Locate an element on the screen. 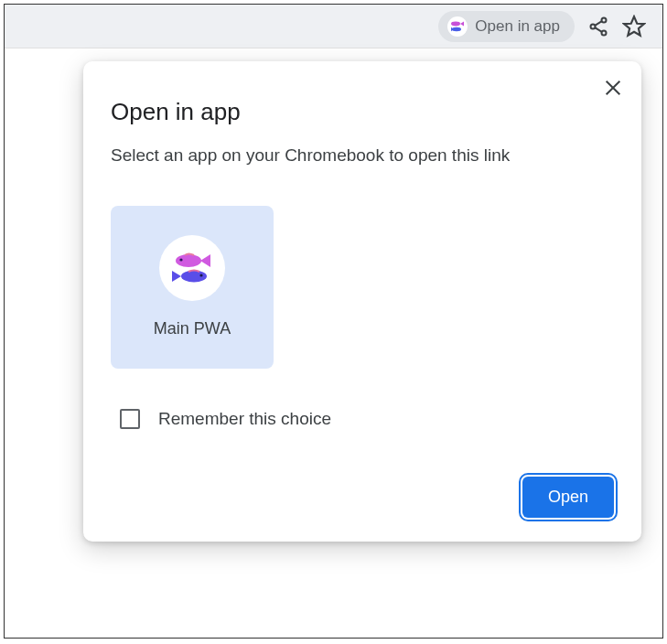 Image resolution: width=667 pixels, height=644 pixels. remember-checkbox is located at coordinates (130, 419).